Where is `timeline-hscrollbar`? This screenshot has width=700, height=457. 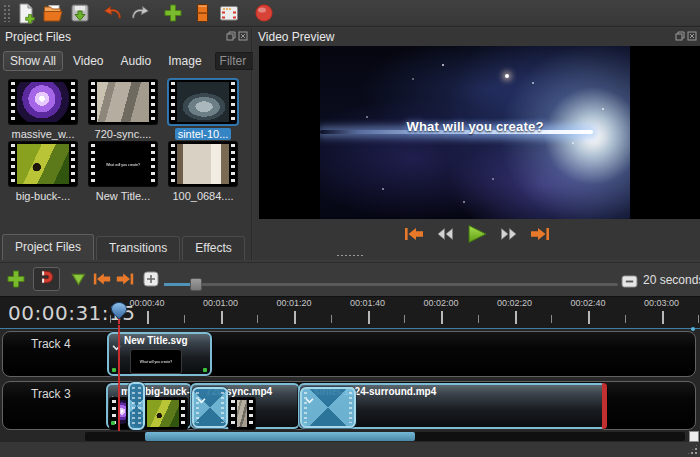
timeline-hscrollbar is located at coordinates (385, 436).